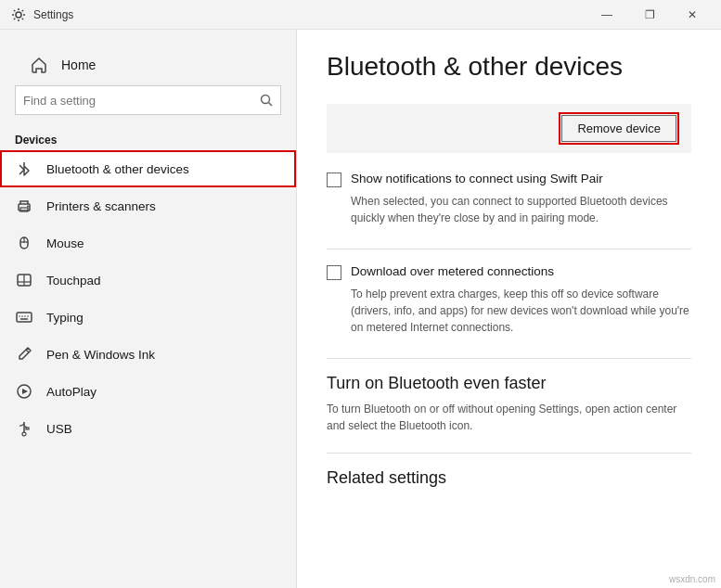 The image size is (721, 588). What do you see at coordinates (266, 100) in the screenshot?
I see `search-icon` at bounding box center [266, 100].